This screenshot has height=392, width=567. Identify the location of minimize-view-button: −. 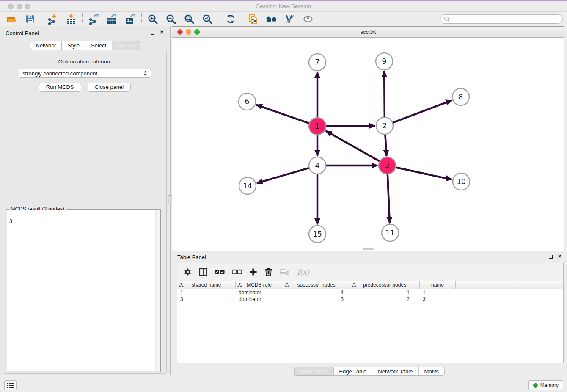
(189, 32).